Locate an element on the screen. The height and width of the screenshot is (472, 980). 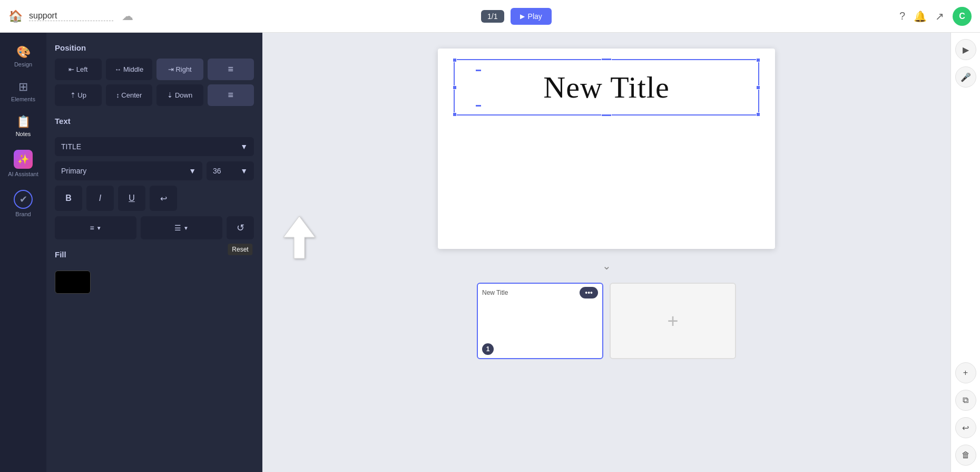
slide-thumbnail-1: New Title ••• 1 is located at coordinates (540, 321).